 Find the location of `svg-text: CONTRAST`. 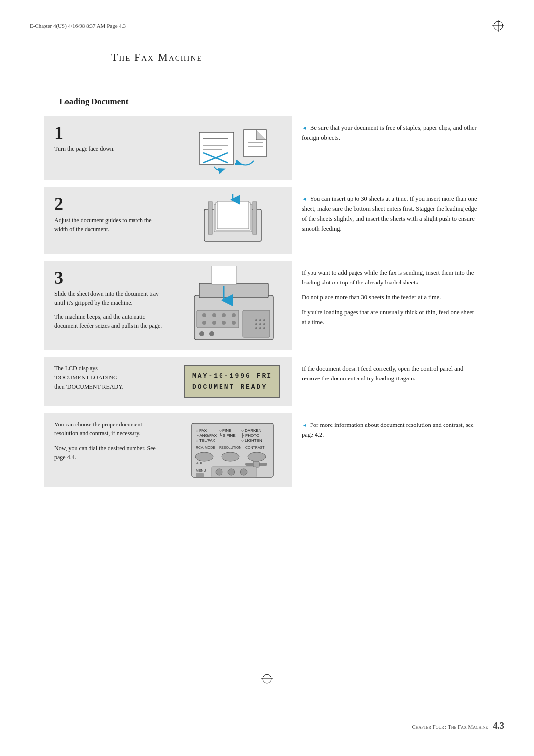

svg-text: CONTRAST is located at coordinates (255, 447).